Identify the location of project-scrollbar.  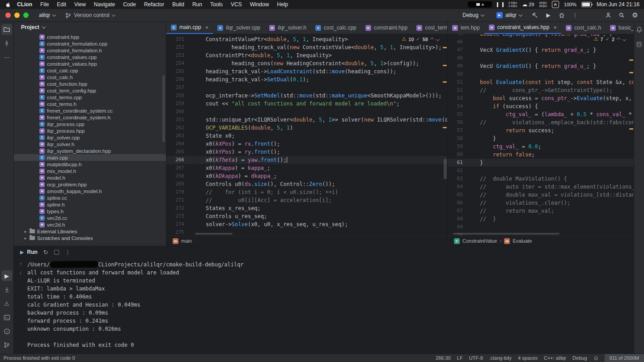
(164, 109).